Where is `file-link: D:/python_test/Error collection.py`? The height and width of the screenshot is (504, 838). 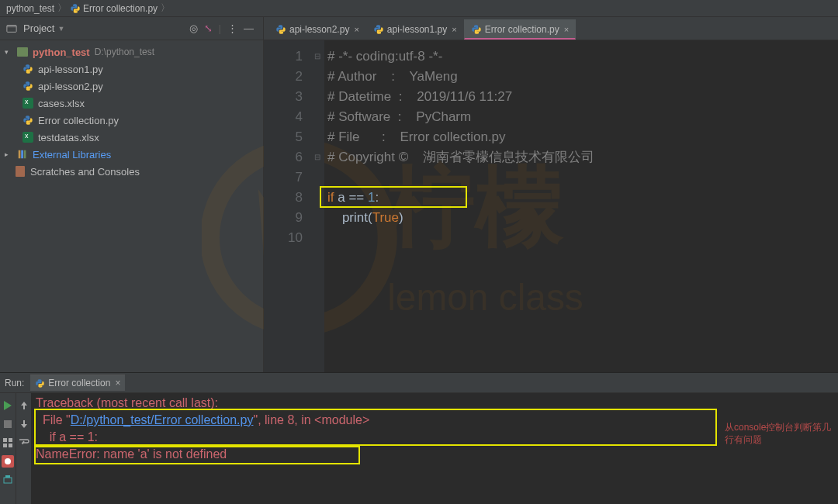
file-link: D:/python_test/Error collection.py is located at coordinates (162, 420).